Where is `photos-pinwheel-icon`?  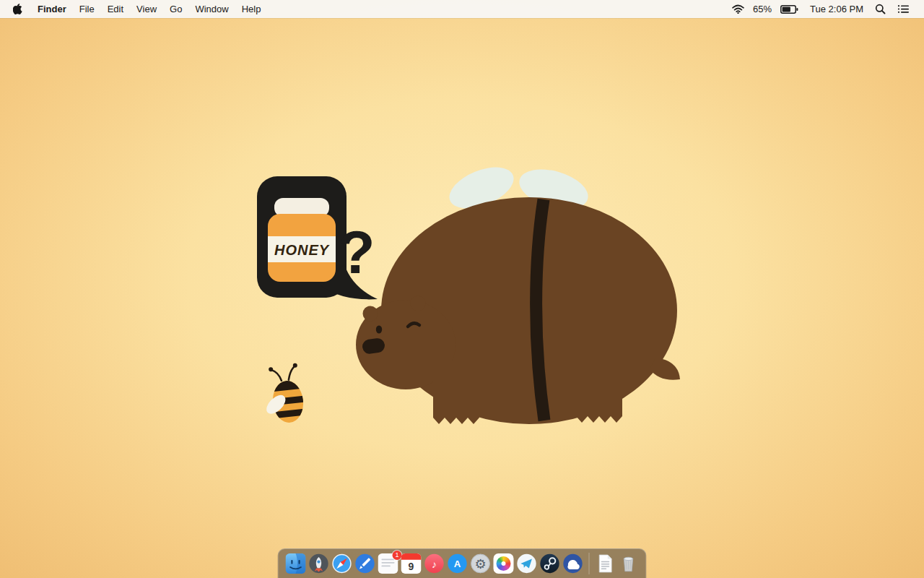
photos-pinwheel-icon is located at coordinates (504, 564).